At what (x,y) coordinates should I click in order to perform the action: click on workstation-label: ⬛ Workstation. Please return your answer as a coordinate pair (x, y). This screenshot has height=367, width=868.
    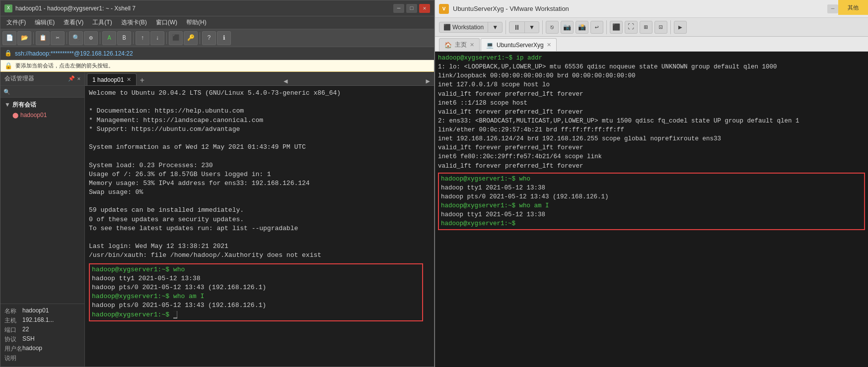
    Looking at the image, I should click on (464, 27).